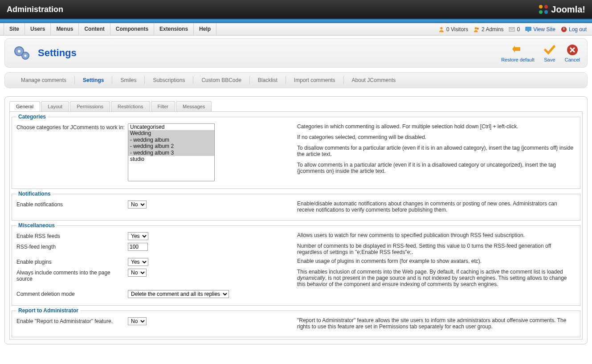 The width and height of the screenshot is (592, 364). What do you see at coordinates (171, 152) in the screenshot?
I see `categories-select: UncategorisedWedding - wedding album - w…` at bounding box center [171, 152].